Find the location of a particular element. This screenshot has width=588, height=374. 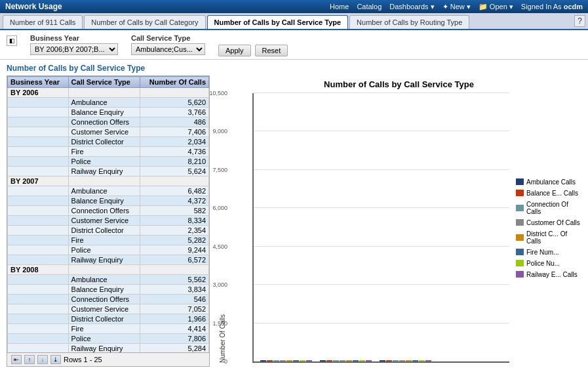

legend-item: Fire Num... is located at coordinates (549, 252).